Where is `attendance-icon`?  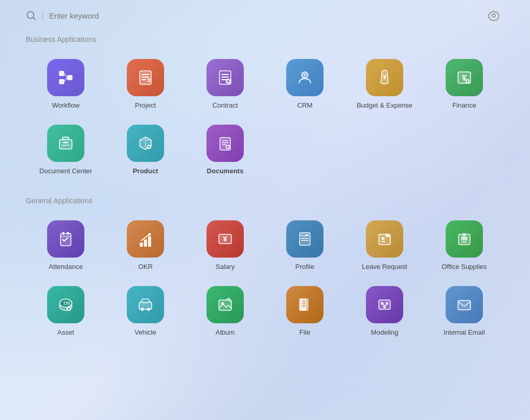 attendance-icon is located at coordinates (66, 239).